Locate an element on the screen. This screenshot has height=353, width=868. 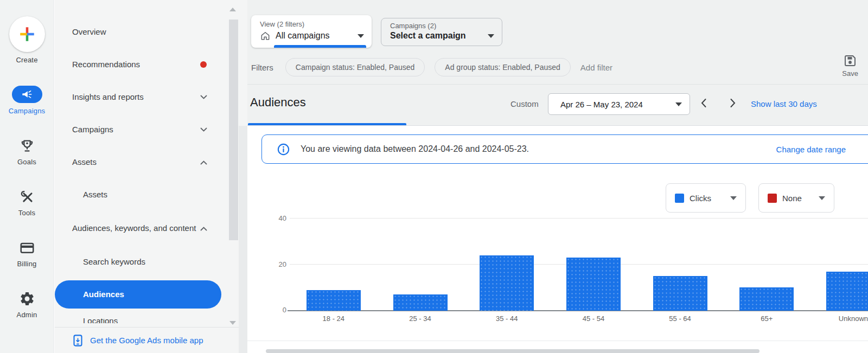
nav-scrollbar-up-icon is located at coordinates (233, 10).